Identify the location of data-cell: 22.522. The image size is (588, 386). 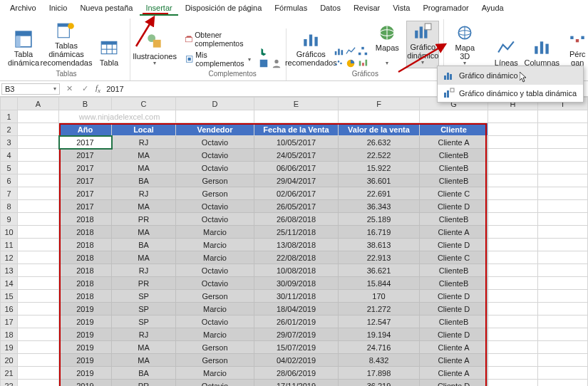
(379, 155).